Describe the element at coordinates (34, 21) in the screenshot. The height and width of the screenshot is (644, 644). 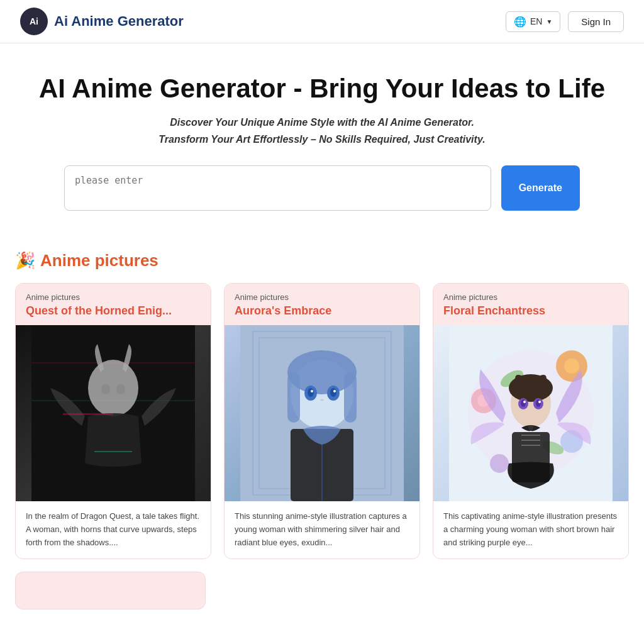
I see `logo-initials: Ai` at that location.